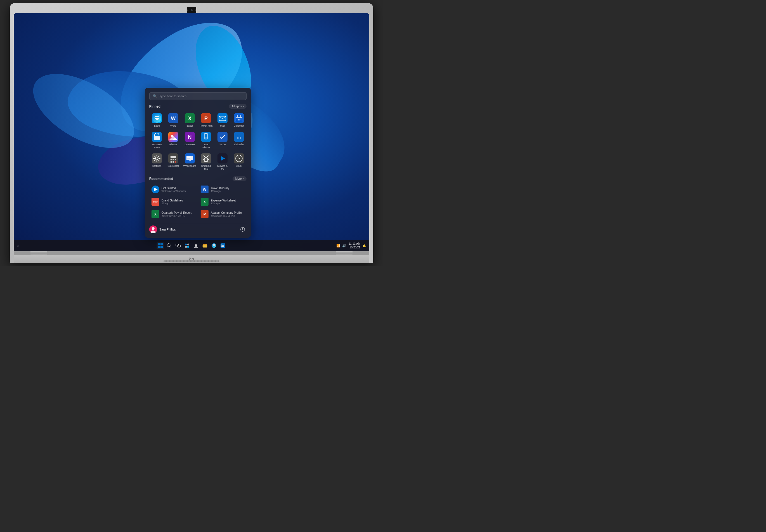  Describe the element at coordinates (173, 202) in the screenshot. I see `rec-brand-guidelines: PDF Brand Guidelines 2h ago` at that location.